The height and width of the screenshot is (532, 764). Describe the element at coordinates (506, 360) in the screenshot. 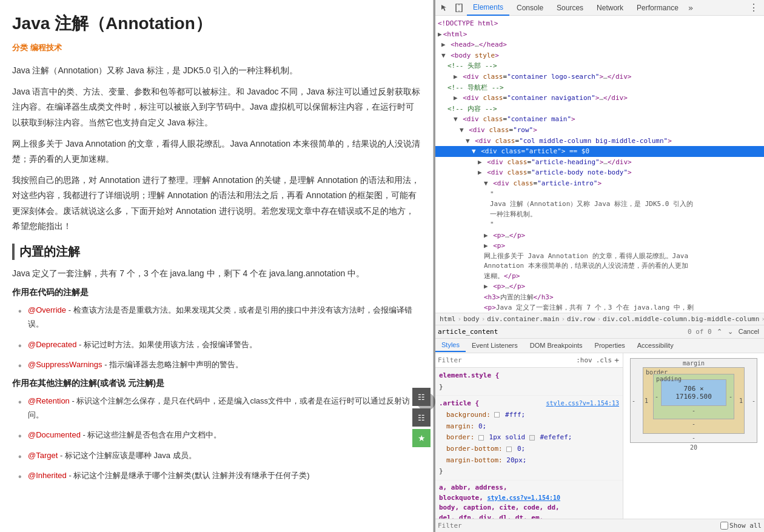

I see `styles-filter-input` at that location.